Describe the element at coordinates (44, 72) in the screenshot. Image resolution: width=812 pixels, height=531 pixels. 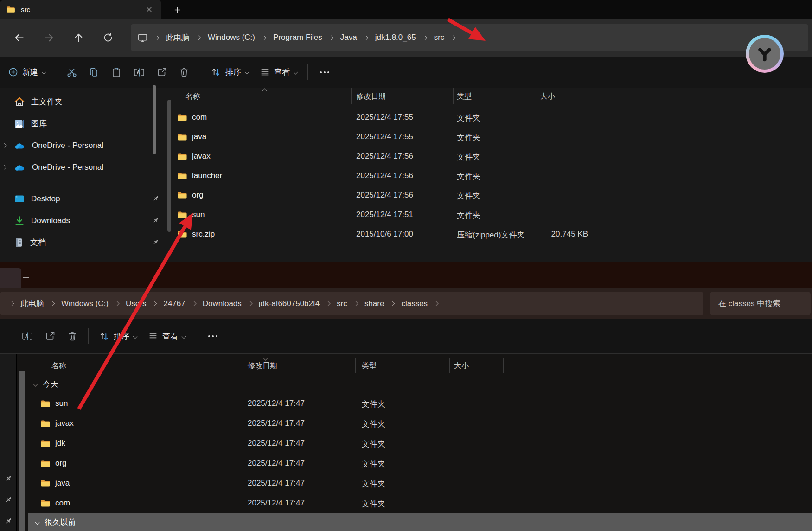
I see `chevron-down-icon` at that location.